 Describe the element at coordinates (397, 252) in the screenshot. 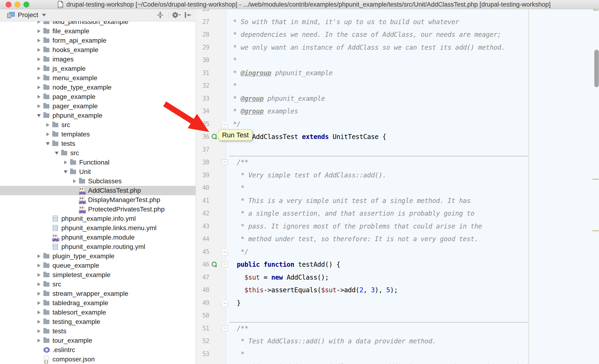

I see `code-line: 45− */` at that location.